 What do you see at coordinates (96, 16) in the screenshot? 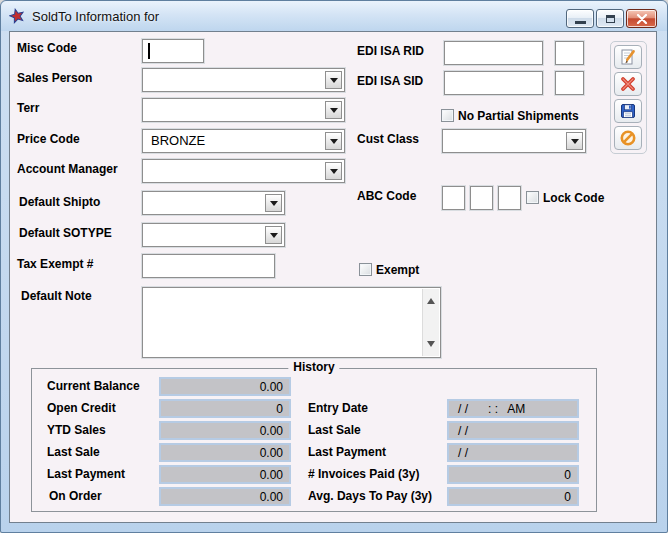
I see `window-title: SoldTo Information for` at bounding box center [96, 16].